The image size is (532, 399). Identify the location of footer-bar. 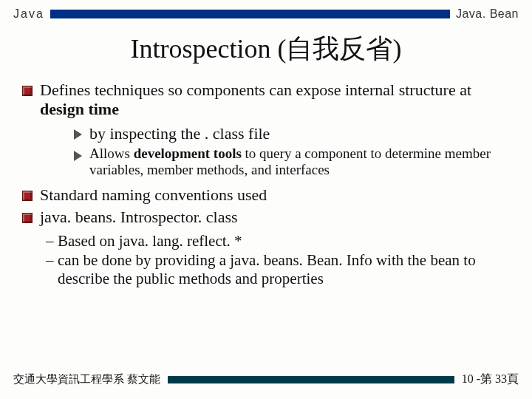
(311, 380).